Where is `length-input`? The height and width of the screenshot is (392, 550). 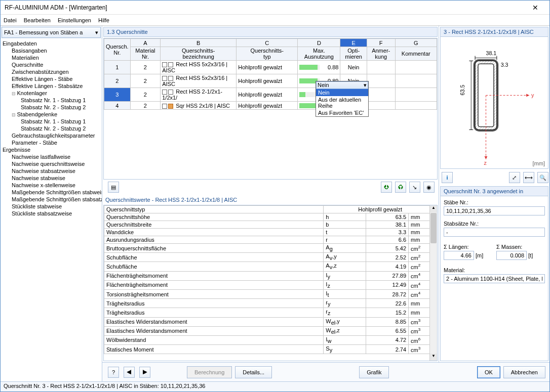 length-input is located at coordinates (459, 255).